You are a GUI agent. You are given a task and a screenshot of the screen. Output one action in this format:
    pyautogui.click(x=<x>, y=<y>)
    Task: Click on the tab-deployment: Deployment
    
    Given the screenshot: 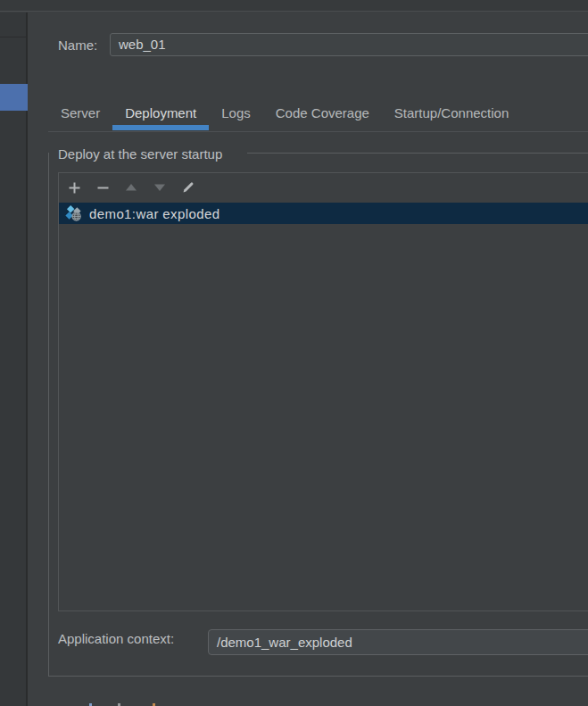 What is the action you would take?
    pyautogui.click(x=161, y=114)
    